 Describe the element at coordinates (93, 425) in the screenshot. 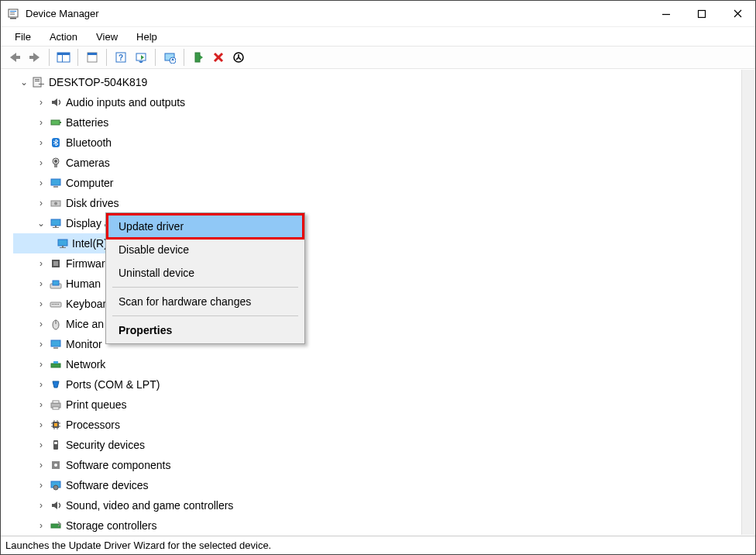

I see `tree-label: Processors` at that location.